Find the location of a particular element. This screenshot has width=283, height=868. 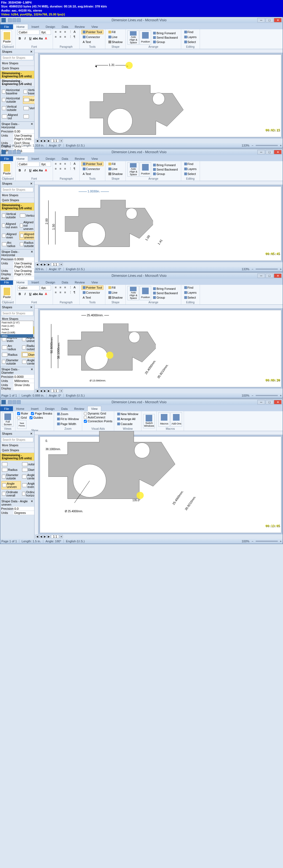

zoom-button: Zoom is located at coordinates (63, 414).